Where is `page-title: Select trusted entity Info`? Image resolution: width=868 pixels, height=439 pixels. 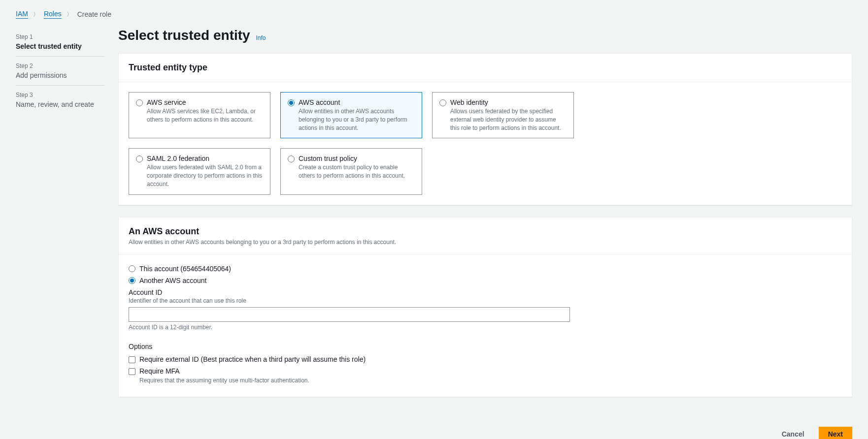
page-title: Select trusted entity Info is located at coordinates (485, 35).